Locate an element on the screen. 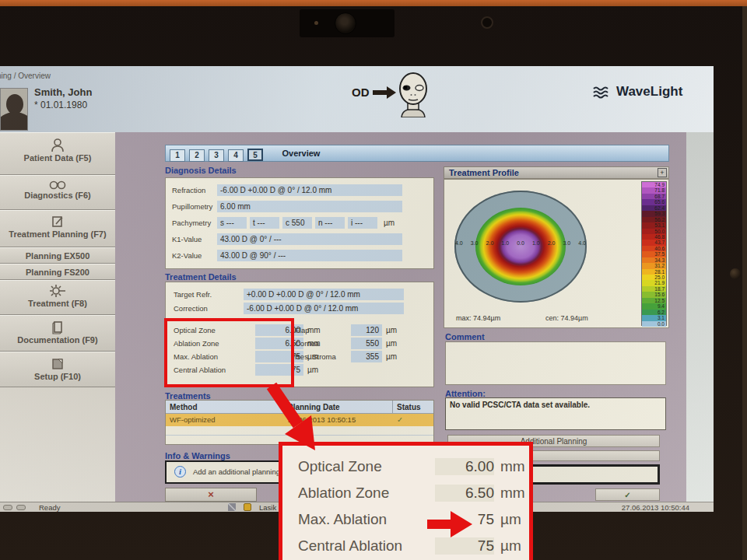 The width and height of the screenshot is (747, 560). ok-button: ✓ is located at coordinates (627, 495).